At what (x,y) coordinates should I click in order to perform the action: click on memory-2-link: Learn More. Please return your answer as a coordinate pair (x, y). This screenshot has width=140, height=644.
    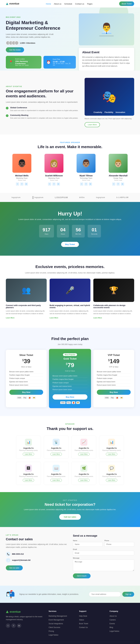
    Looking at the image, I should click on (54, 318).